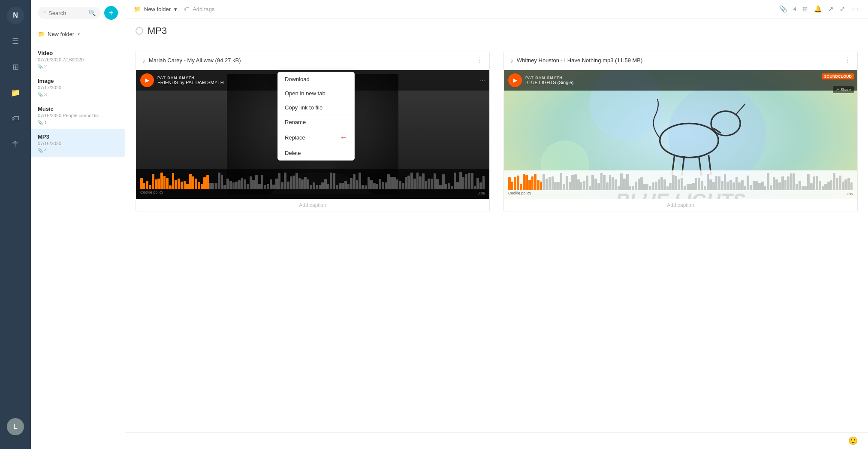  I want to click on folder-icon: 📁, so click(15, 93).